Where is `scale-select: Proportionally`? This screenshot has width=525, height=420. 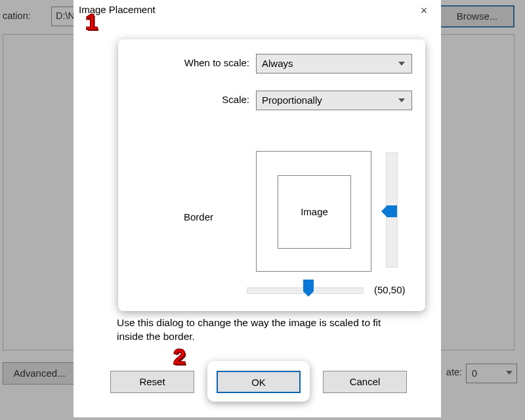
scale-select: Proportionally is located at coordinates (334, 100).